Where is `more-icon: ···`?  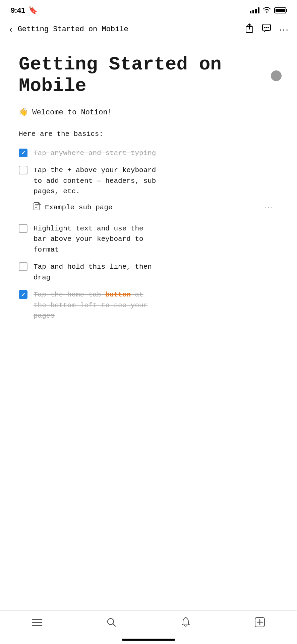 more-icon: ··· is located at coordinates (284, 30).